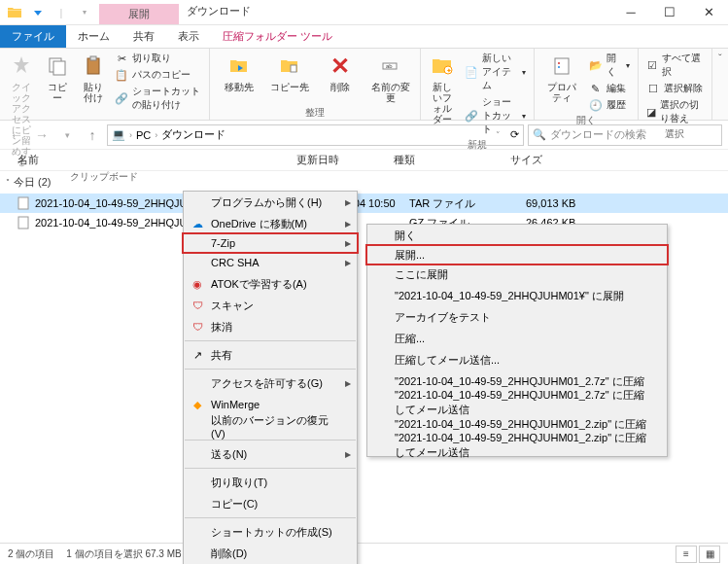 The height and width of the screenshot is (564, 728). I want to click on quick-access-toolbar: | ▾, so click(50, 12).